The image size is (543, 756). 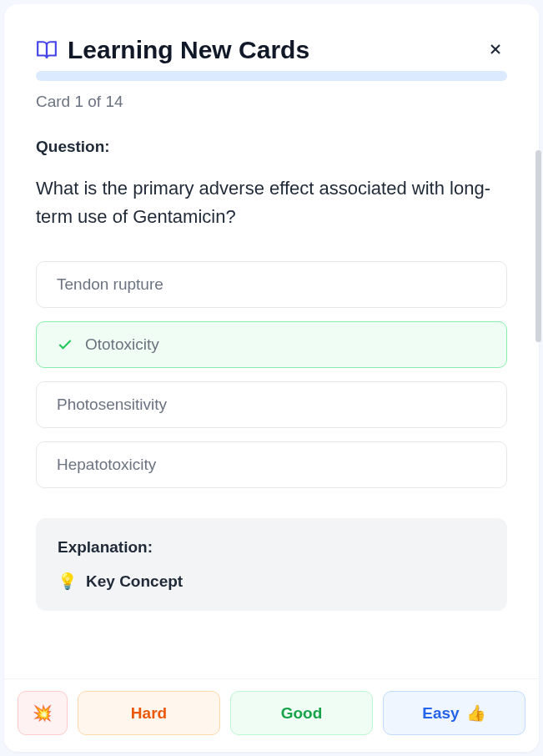 I want to click on option-item-correct: Ototoxicity, so click(x=272, y=345).